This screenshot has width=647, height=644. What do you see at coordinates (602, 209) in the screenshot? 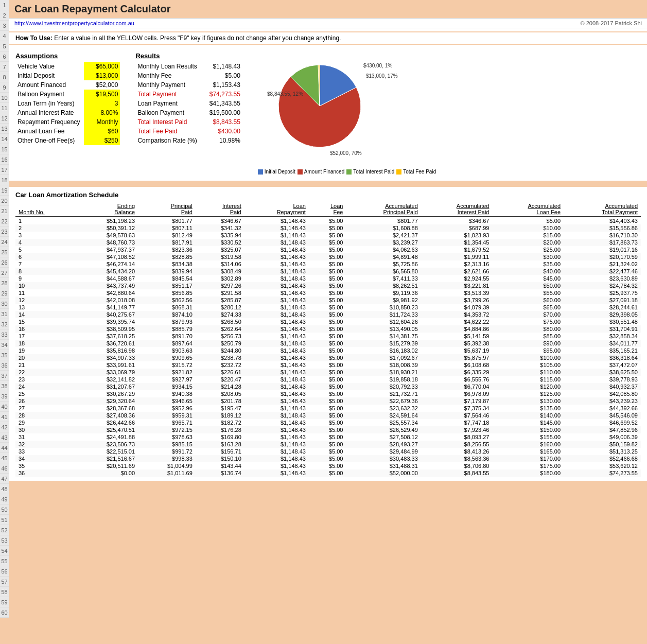
I see `col-acc-total: AccumulatedTotal Payment` at bounding box center [602, 209].